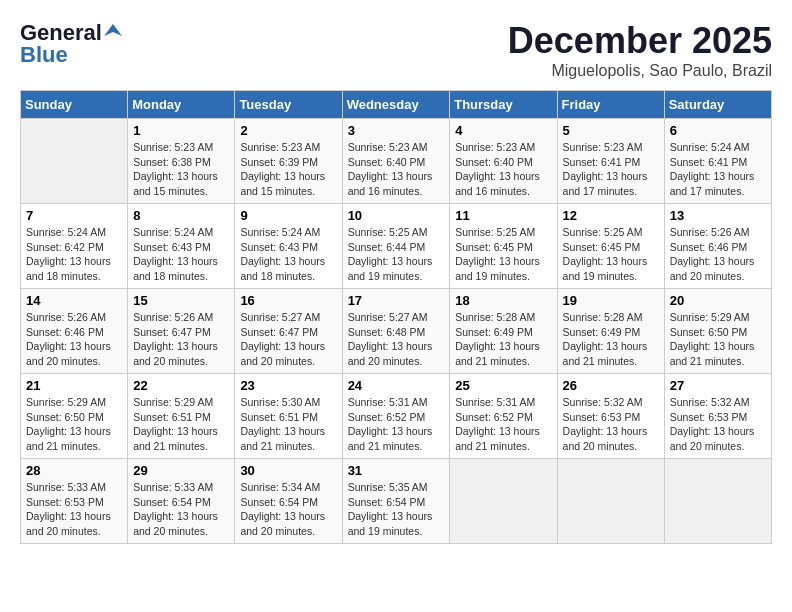  What do you see at coordinates (396, 332) in the screenshot?
I see `day-cell: 17Sunrise: 5:27 AMSunset: 6:48 PMDayligh…` at bounding box center [396, 332].